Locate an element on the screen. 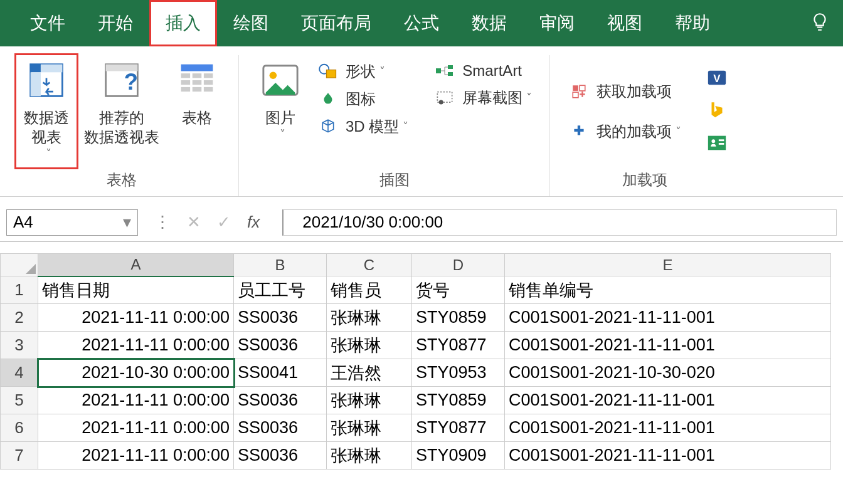  row-header: 7 is located at coordinates (19, 456).